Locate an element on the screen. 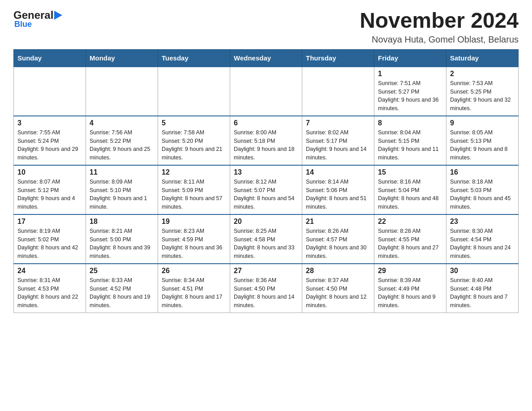 The image size is (532, 411). day-number: 3 is located at coordinates (50, 123).